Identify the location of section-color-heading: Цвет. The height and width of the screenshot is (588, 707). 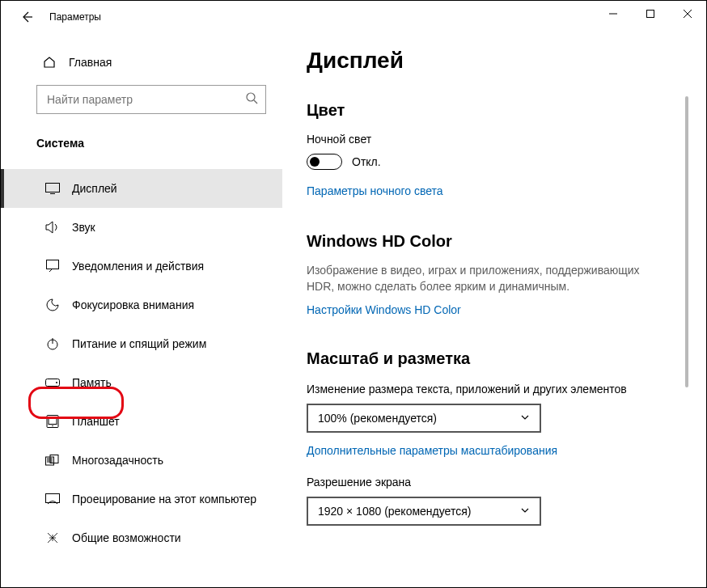
(497, 110).